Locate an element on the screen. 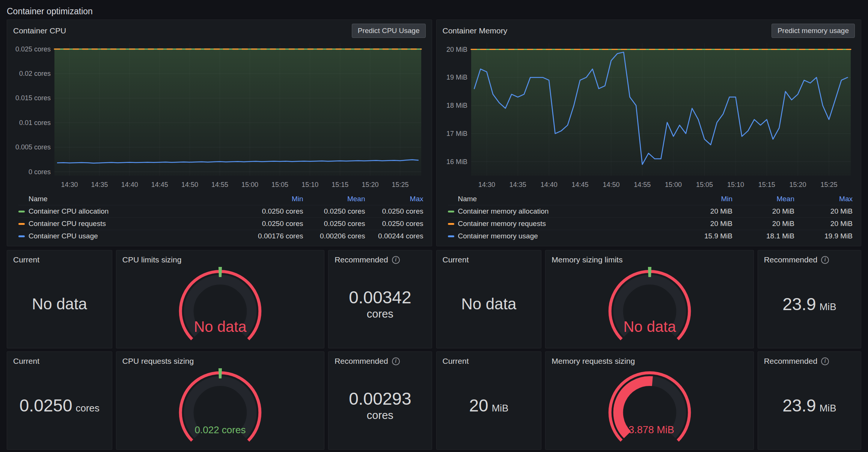 The image size is (868, 452). series-mean: 0.00206 cores is located at coordinates (334, 236).